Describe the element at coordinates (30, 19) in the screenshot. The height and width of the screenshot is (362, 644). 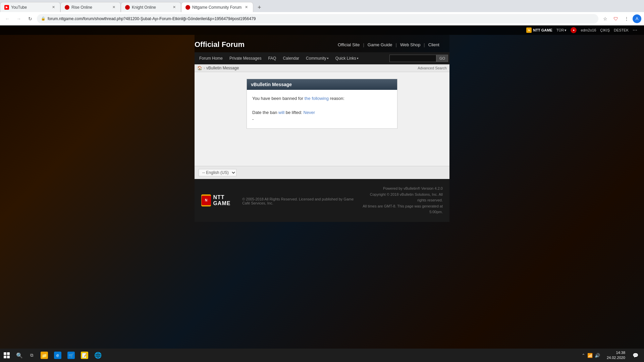
I see `reload-button: ↻` at that location.